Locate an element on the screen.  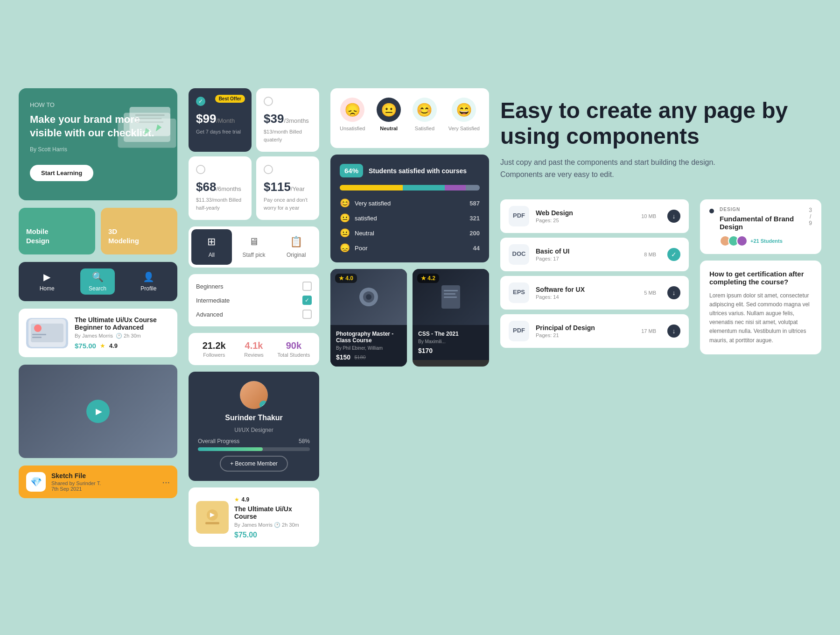
checkbox-beginners is located at coordinates (307, 286).